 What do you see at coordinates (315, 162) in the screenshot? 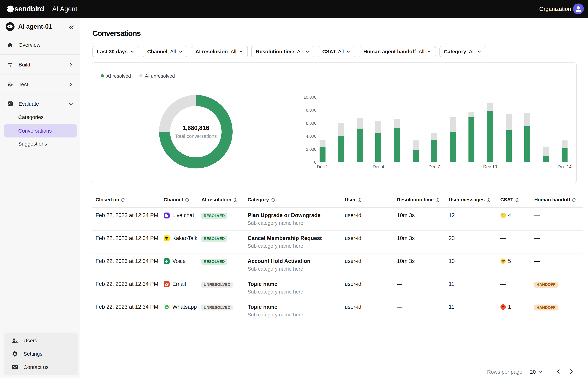
I see `svg-text: 0` at bounding box center [315, 162].